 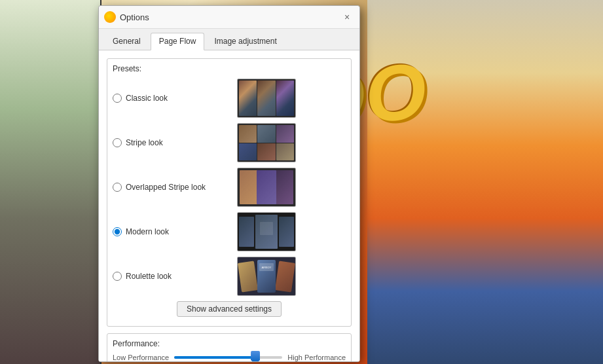 What do you see at coordinates (229, 98) in the screenshot?
I see `preset-row-classic: Classic look` at bounding box center [229, 98].